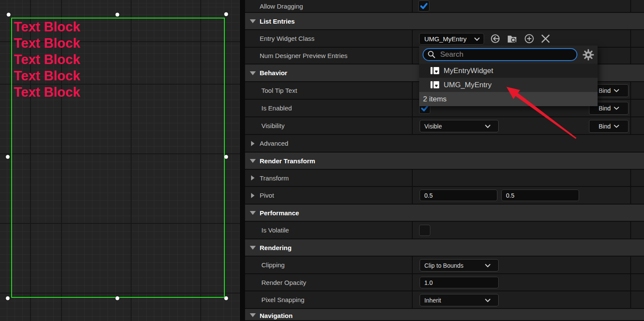 This screenshot has height=321, width=644. Describe the element at coordinates (276, 283) in the screenshot. I see `render-opacity-label: Render Opacity` at that location.